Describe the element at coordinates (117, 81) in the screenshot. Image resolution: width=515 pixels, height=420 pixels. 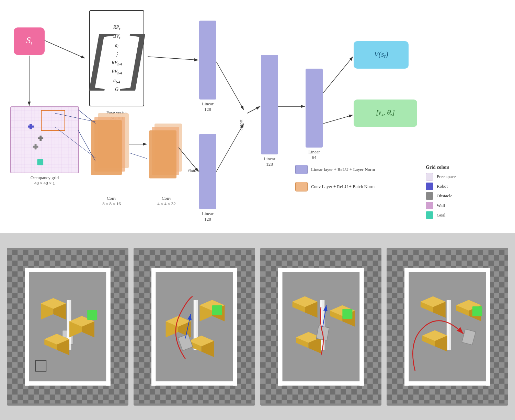
I see `pose-item-a4: at-4` at that location.